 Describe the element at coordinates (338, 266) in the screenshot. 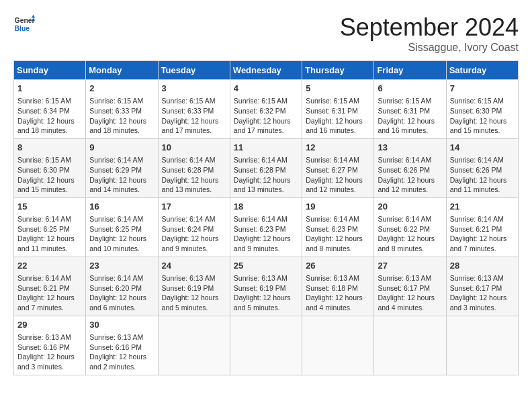

I see `day-number: 26` at that location.